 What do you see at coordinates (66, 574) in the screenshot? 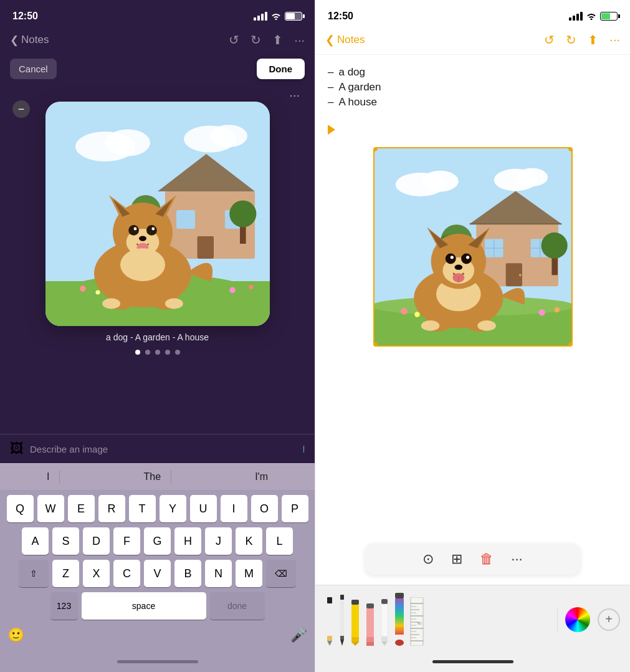
I see `key-z: Z` at bounding box center [66, 574].